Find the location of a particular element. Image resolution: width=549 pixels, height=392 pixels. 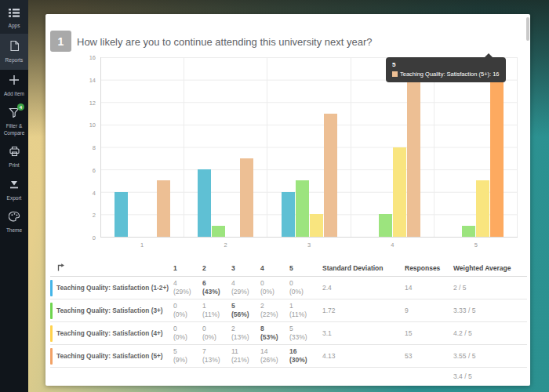

std-deviation-cell: 3.1 is located at coordinates (364, 333).